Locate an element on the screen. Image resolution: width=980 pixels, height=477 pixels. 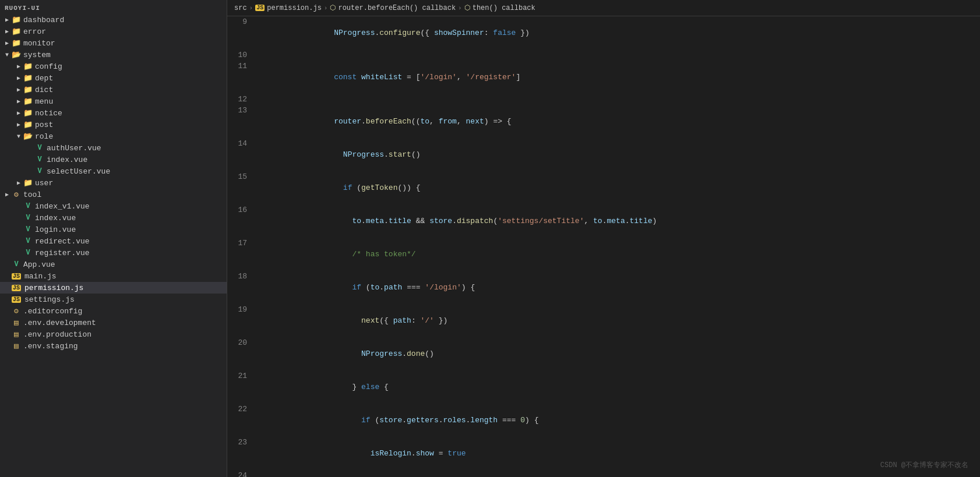
sidebar-item-dept: ▶ 📁 dept is located at coordinates (113, 78).